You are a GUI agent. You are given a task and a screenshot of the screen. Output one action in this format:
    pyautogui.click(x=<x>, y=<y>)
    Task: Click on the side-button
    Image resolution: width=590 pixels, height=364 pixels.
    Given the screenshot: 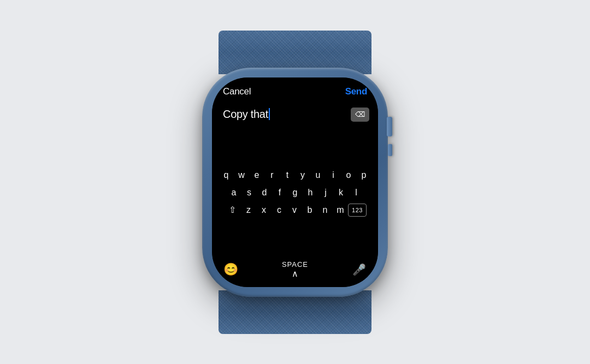 What is the action you would take?
    pyautogui.click(x=390, y=150)
    